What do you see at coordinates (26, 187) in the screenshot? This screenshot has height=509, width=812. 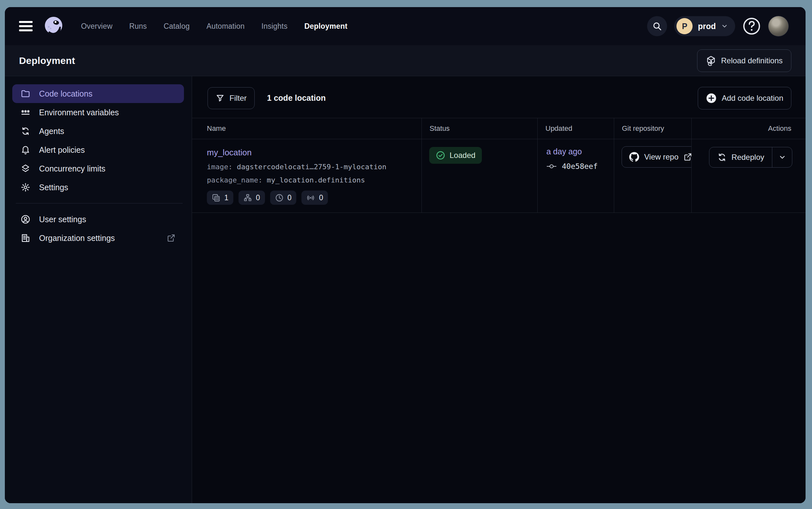 I see `gear-icon` at bounding box center [26, 187].